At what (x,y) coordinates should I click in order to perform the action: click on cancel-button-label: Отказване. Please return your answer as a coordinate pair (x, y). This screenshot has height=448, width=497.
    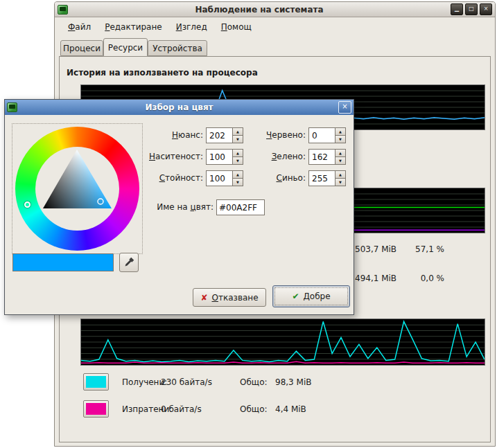
    Looking at the image, I should click on (234, 298).